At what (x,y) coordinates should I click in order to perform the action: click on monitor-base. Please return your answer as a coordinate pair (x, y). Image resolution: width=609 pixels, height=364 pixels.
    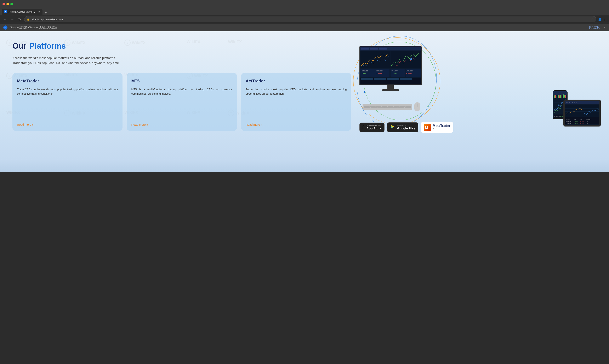
    Looking at the image, I should click on (390, 90).